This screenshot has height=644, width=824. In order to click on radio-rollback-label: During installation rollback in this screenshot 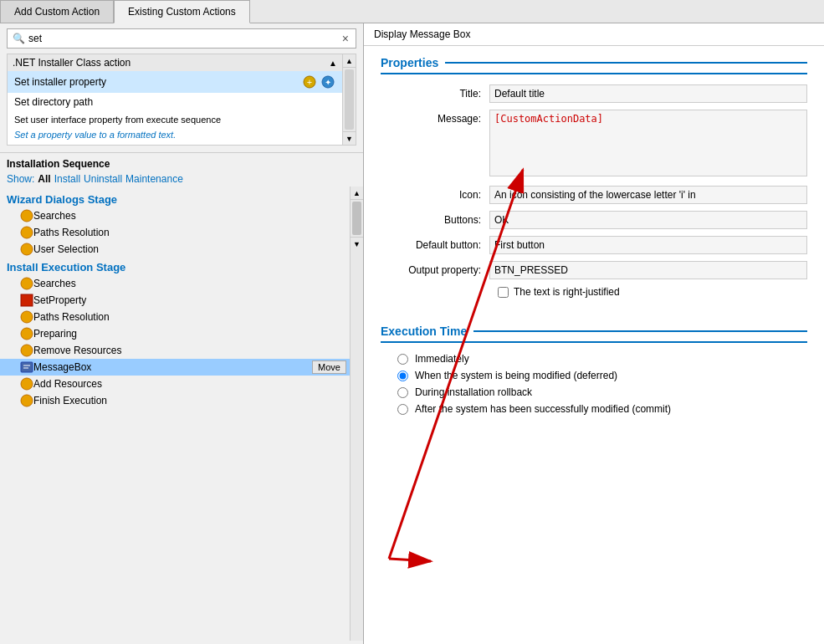, I will do `click(473, 392)`.